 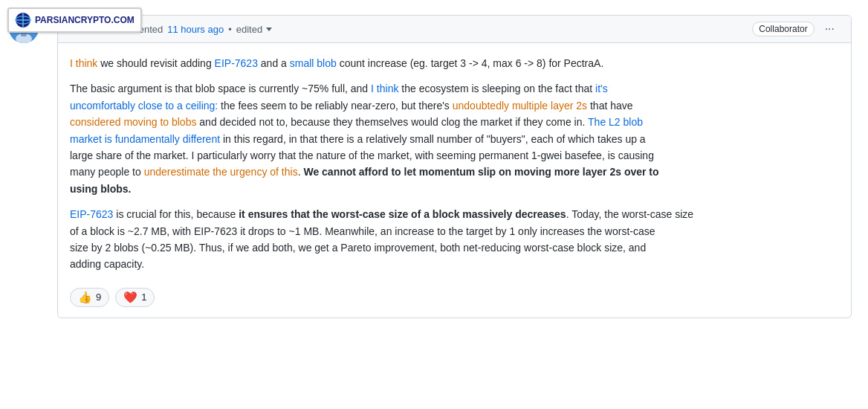 I want to click on p2-s4: that have, so click(x=610, y=106).